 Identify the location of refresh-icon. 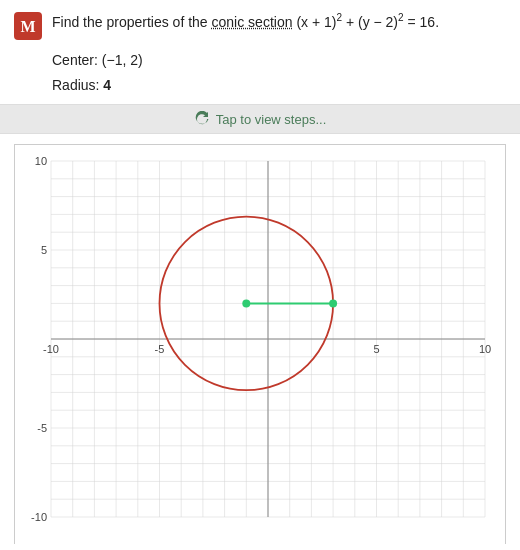
(202, 119).